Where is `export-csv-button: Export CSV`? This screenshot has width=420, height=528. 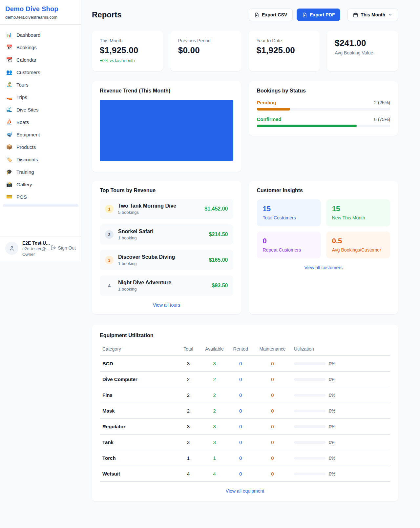
export-csv-button: Export CSV is located at coordinates (271, 15).